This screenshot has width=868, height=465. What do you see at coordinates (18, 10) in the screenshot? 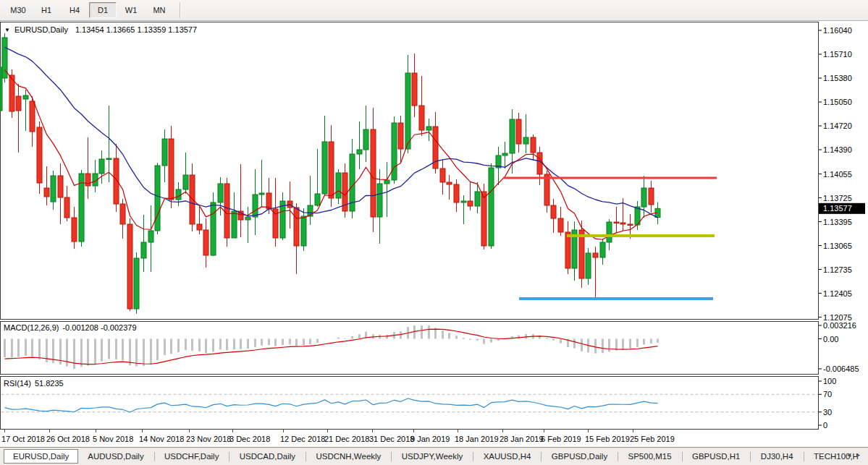
I see `timeframe-button-m30: M30` at bounding box center [18, 10].